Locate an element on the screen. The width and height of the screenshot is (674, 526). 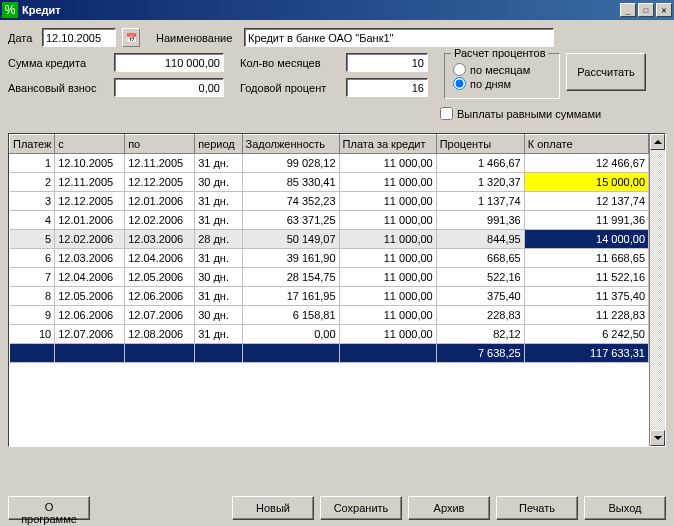
arrow-up-icon is located at coordinates (658, 142).